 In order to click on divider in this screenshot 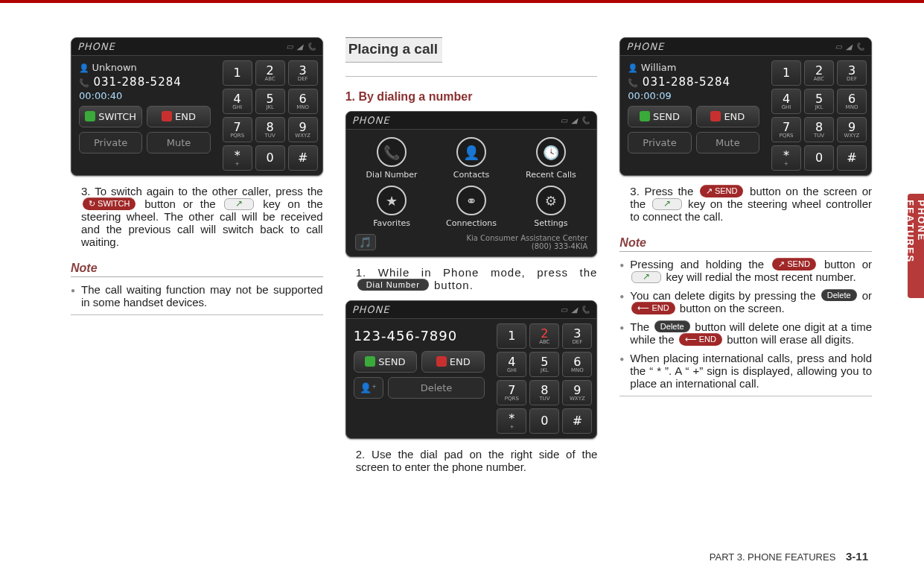, I will do `click(746, 396)`.